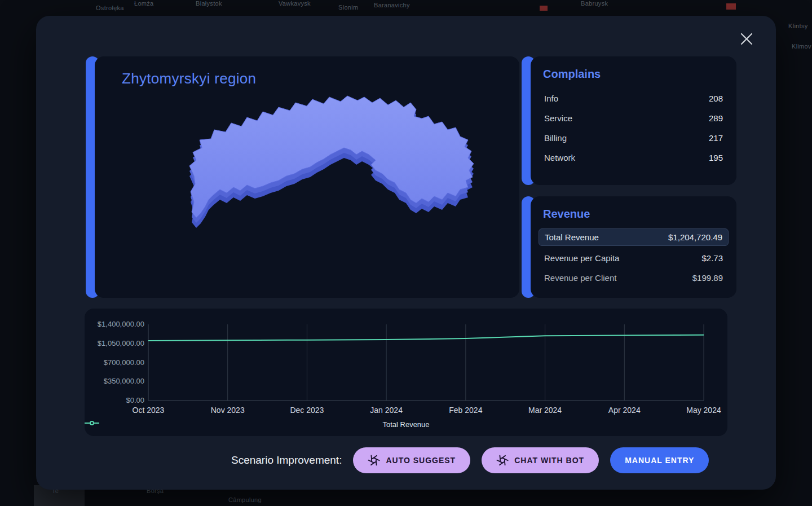  Describe the element at coordinates (135, 401) in the screenshot. I see `y-axis-label: $0.00` at that location.